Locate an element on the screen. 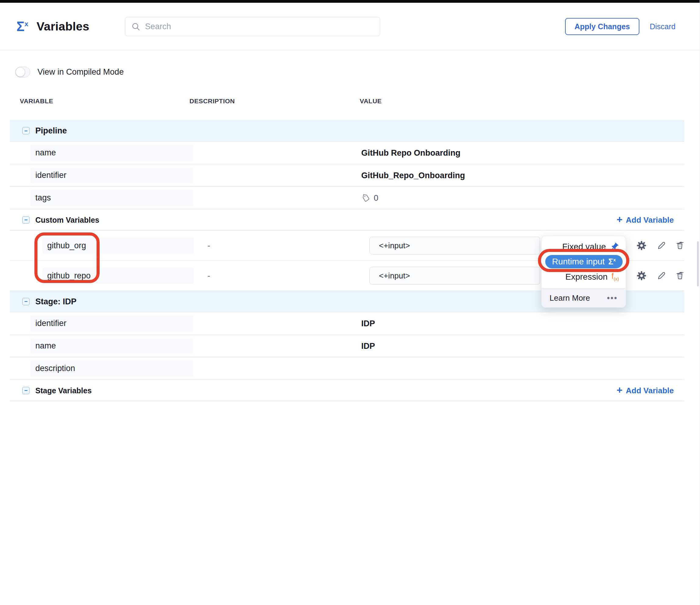  window-top-strip is located at coordinates (350, 1).